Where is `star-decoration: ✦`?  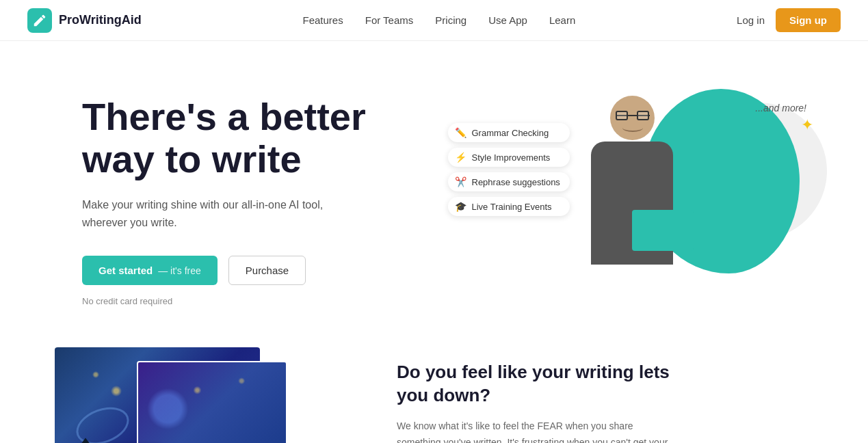 star-decoration: ✦ is located at coordinates (807, 125).